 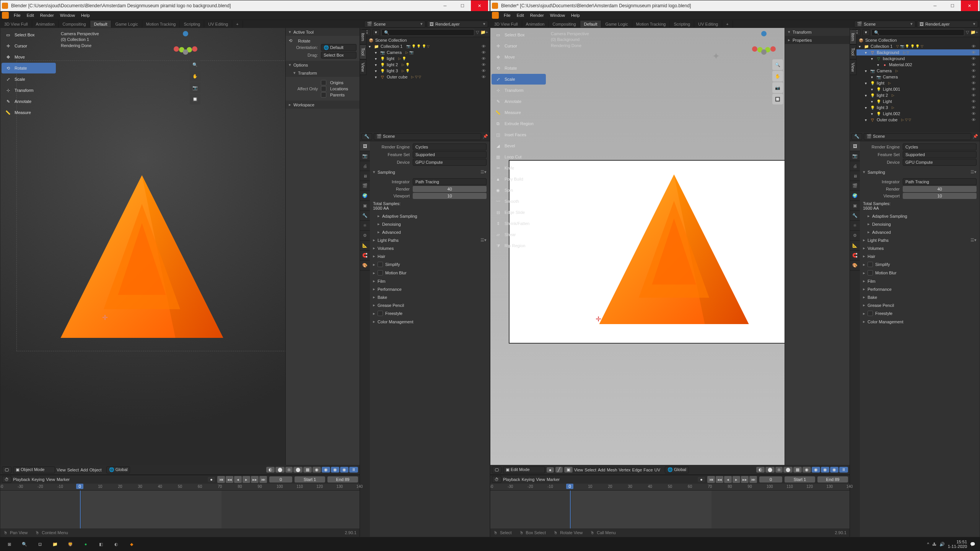 What do you see at coordinates (939, 196) in the screenshot?
I see `prop-numfield: 10` at bounding box center [939, 196].